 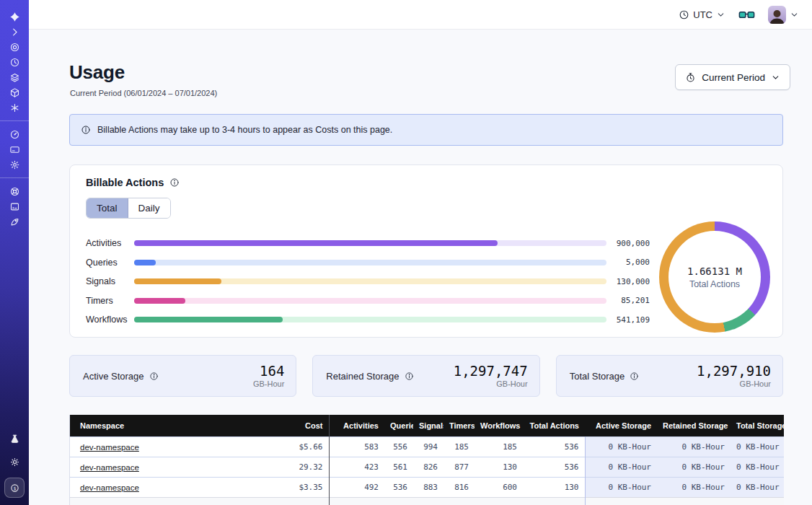 What do you see at coordinates (14, 462) in the screenshot?
I see `theme-icon` at bounding box center [14, 462].